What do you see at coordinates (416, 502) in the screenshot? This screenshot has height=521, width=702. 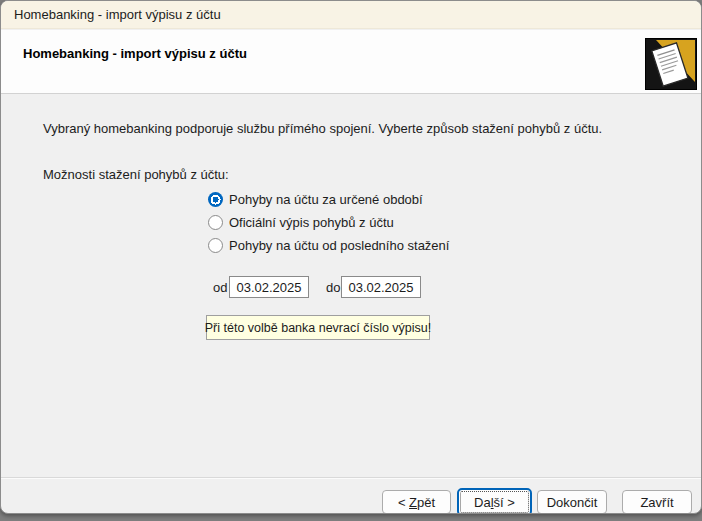 I see `back-button: < Zpět` at bounding box center [416, 502].